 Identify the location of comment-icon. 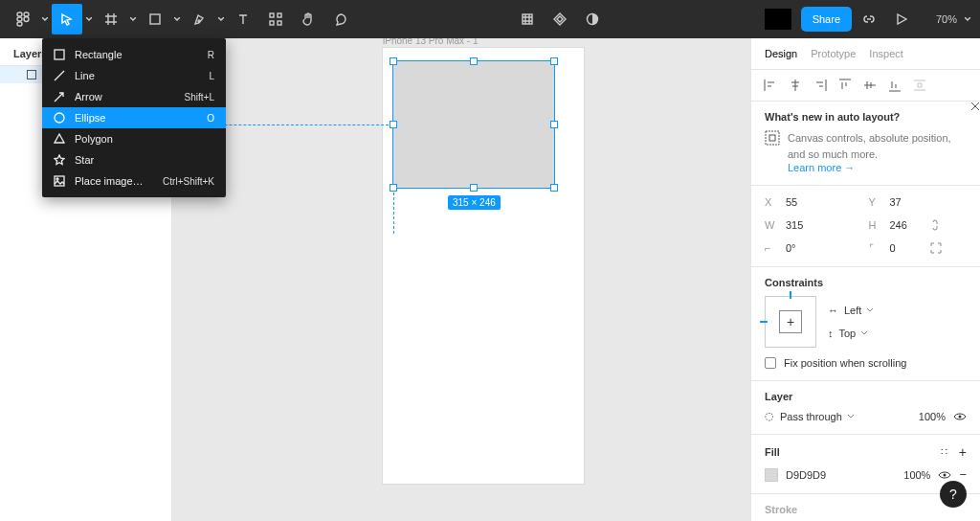
(341, 19).